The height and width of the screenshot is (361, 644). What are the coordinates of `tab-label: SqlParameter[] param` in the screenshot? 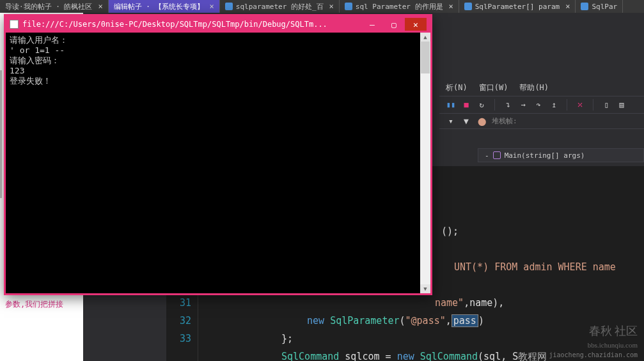 It's located at (517, 6).